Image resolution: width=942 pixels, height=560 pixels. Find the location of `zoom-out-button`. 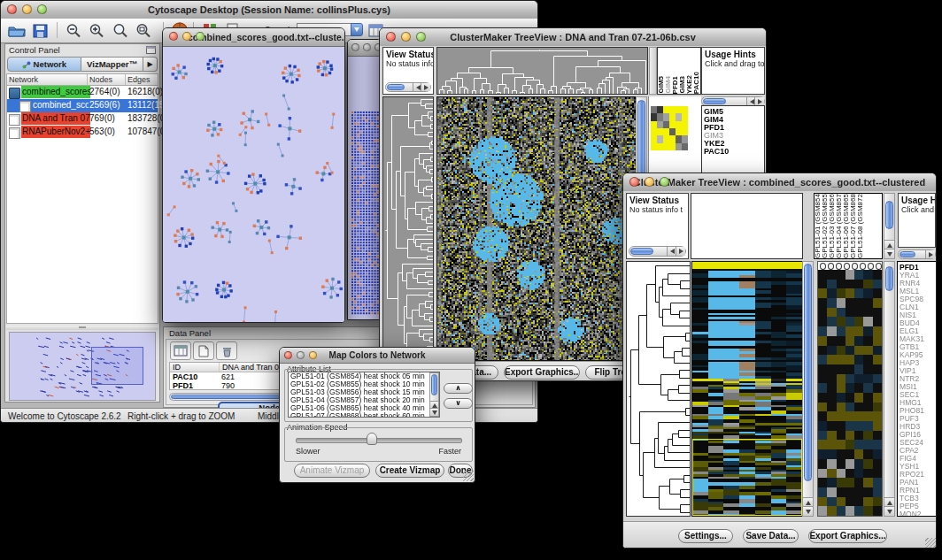

zoom-out-button is located at coordinates (73, 30).